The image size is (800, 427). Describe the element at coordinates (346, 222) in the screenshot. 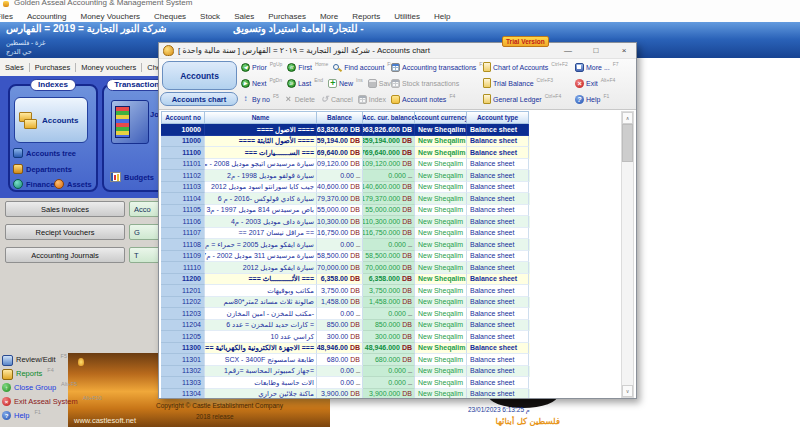

I see `table-row-11106: 11106سيارة داف موديل 2003 - م4110,300.00…` at that location.